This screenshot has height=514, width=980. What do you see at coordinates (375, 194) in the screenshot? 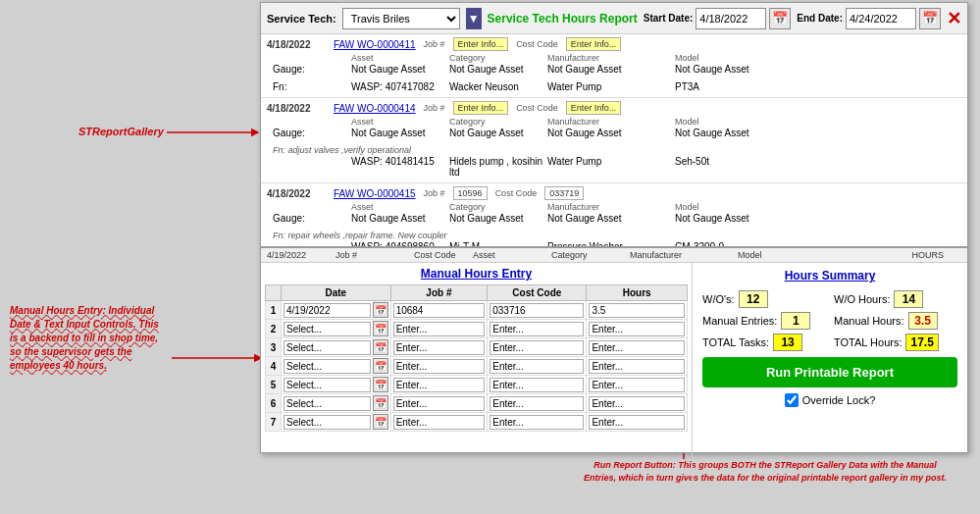
I see `wo-number-3: FAW WO-0000415` at bounding box center [375, 194].